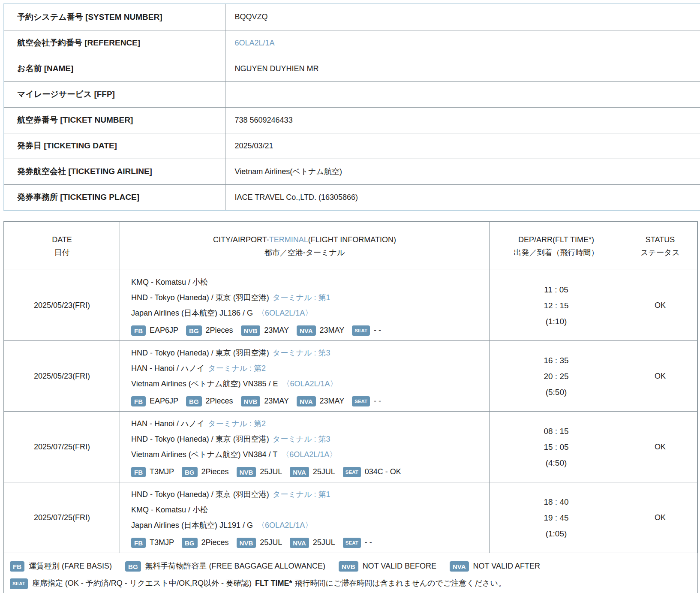  Describe the element at coordinates (308, 282) in the screenshot. I see `origin-line: KMQ - Komatsu / 小松` at that location.